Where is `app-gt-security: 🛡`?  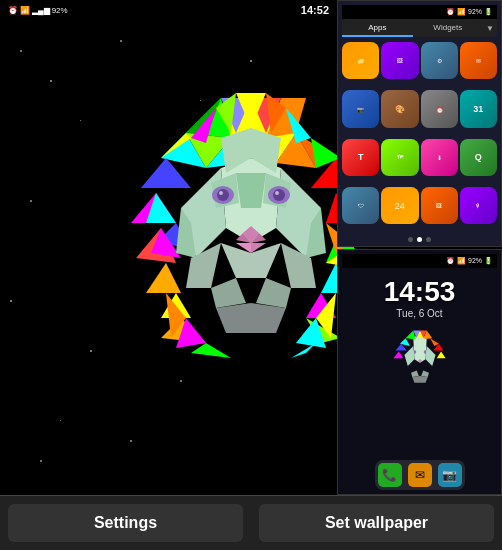 app-gt-security: 🛡 is located at coordinates (360, 206).